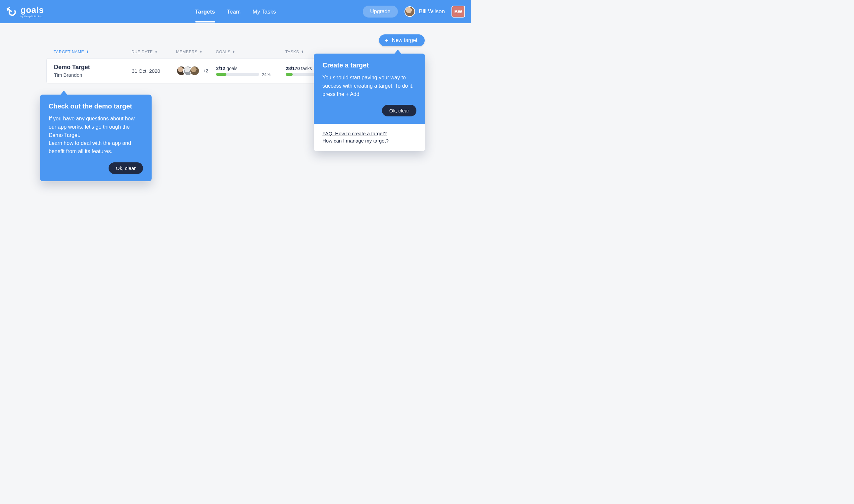 This screenshot has width=854, height=504. Describe the element at coordinates (410, 12) in the screenshot. I see `avatar` at that location.